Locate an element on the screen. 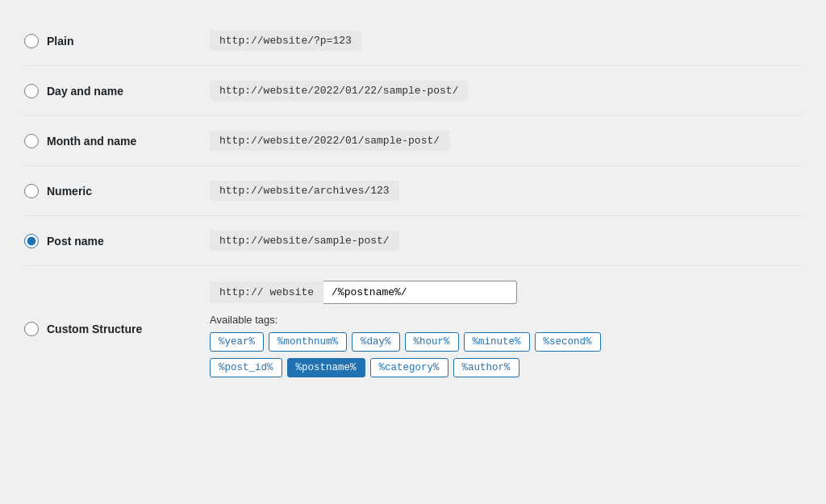 The width and height of the screenshot is (826, 504). permalink-row-day-and-name: Day and namehttp://website/2022/01/22/sa… is located at coordinates (413, 91).